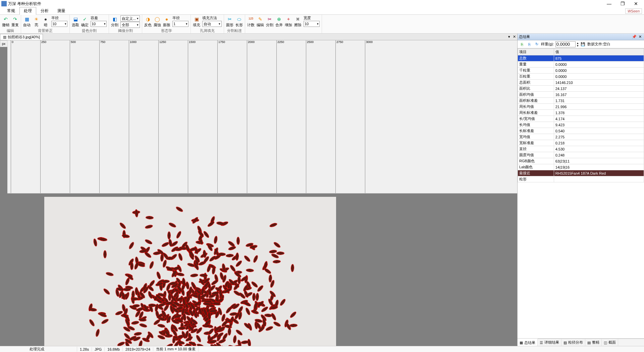  What do you see at coordinates (28, 11) in the screenshot?
I see `menu-tab-处理: 处理` at bounding box center [28, 11].